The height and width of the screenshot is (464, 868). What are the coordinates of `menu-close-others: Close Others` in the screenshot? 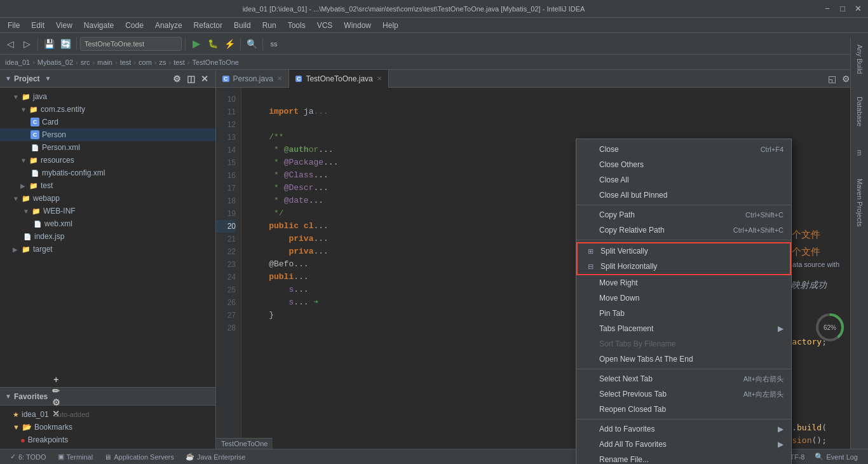 It's located at (684, 165).